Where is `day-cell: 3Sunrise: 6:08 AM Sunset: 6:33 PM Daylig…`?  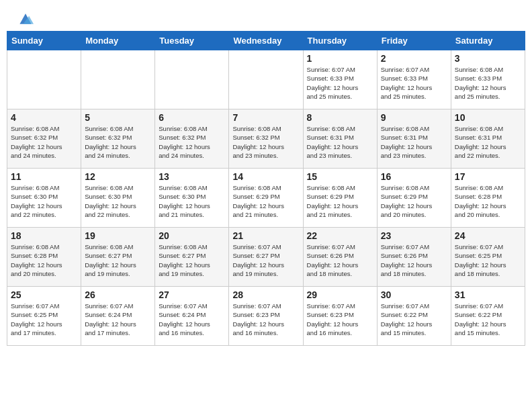 day-cell: 3Sunrise: 6:08 AM Sunset: 6:33 PM Daylig… is located at coordinates (488, 80).